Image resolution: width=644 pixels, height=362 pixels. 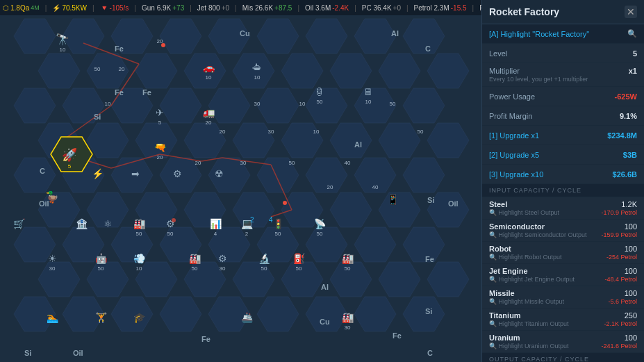 I want to click on level-value: 5, so click(x=635, y=54).